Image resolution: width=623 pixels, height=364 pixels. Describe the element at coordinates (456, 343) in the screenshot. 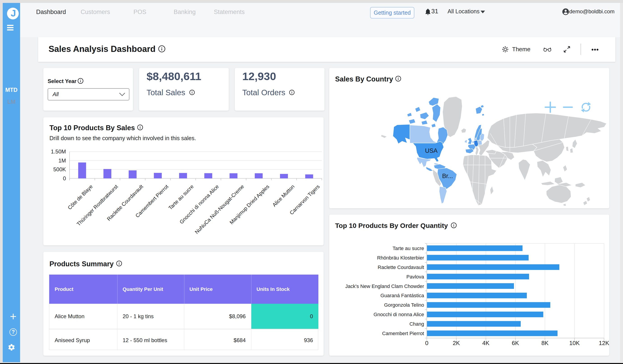

I see `svg-text: 2K` at that location.